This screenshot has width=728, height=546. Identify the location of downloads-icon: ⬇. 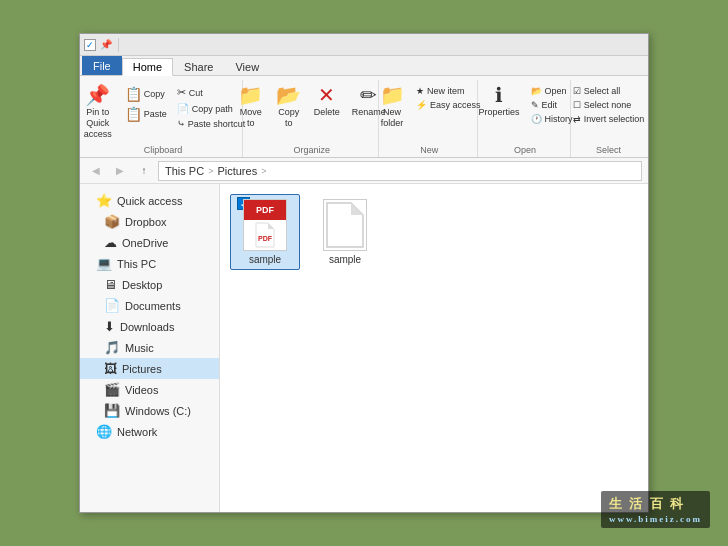
(110, 326).